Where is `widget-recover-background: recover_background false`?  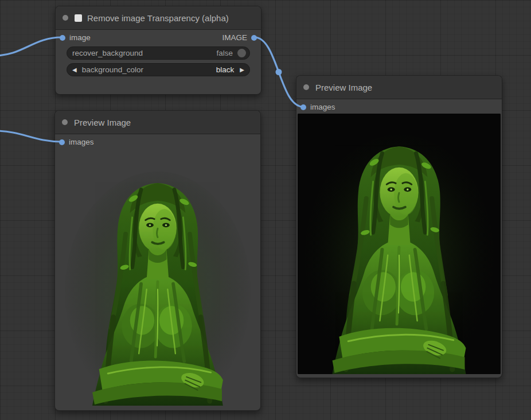
widget-recover-background: recover_background false is located at coordinates (158, 53).